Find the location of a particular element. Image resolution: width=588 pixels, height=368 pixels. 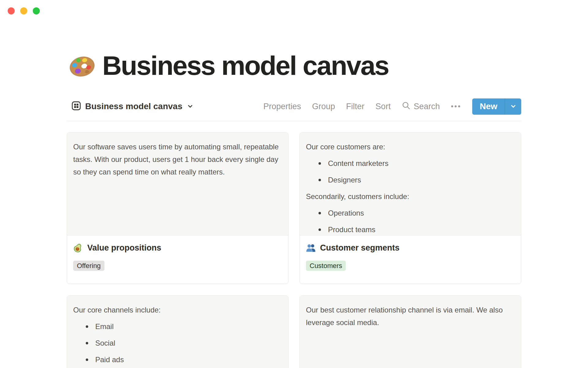

palette-icon is located at coordinates (82, 66).